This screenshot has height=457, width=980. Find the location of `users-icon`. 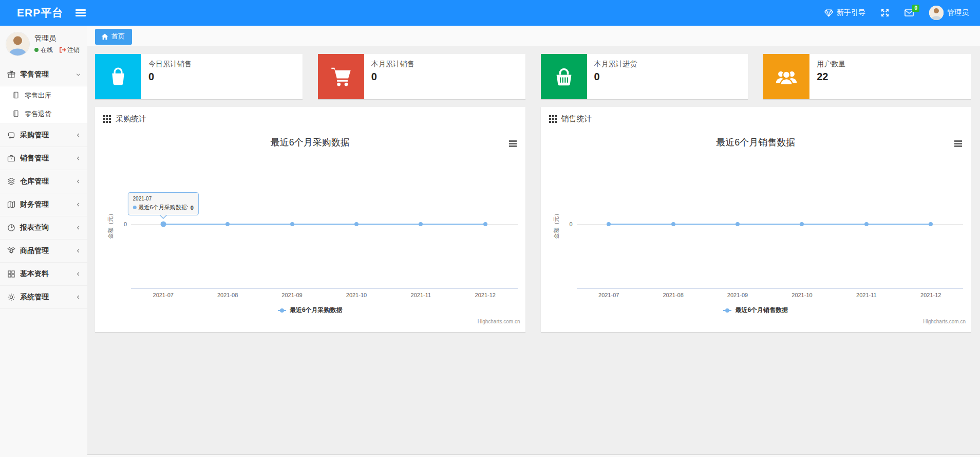

users-icon is located at coordinates (786, 77).